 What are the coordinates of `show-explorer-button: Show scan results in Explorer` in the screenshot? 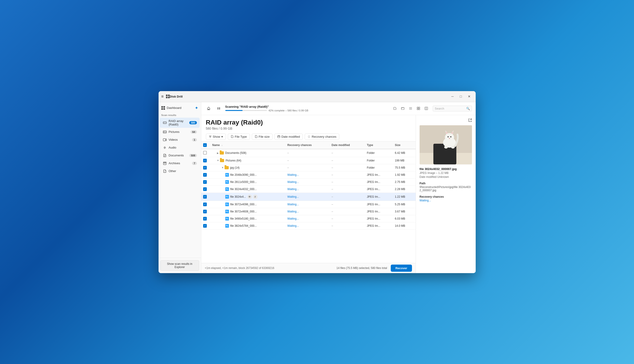 It's located at (180, 266).